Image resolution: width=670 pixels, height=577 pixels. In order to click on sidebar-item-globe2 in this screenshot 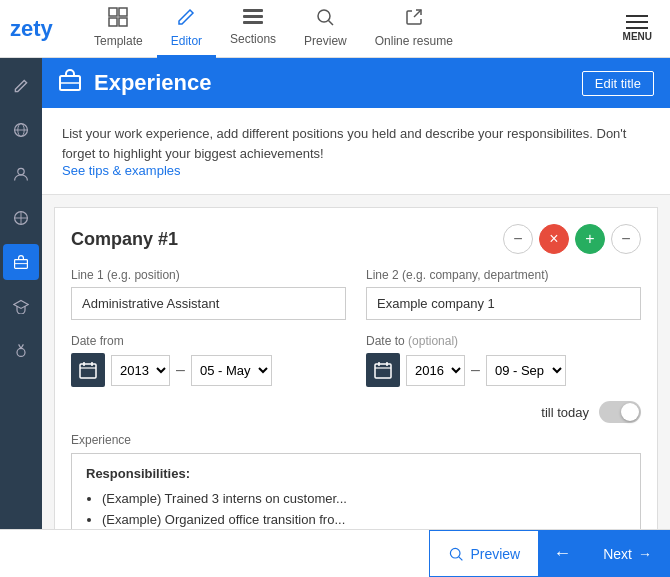, I will do `click(21, 218)`.